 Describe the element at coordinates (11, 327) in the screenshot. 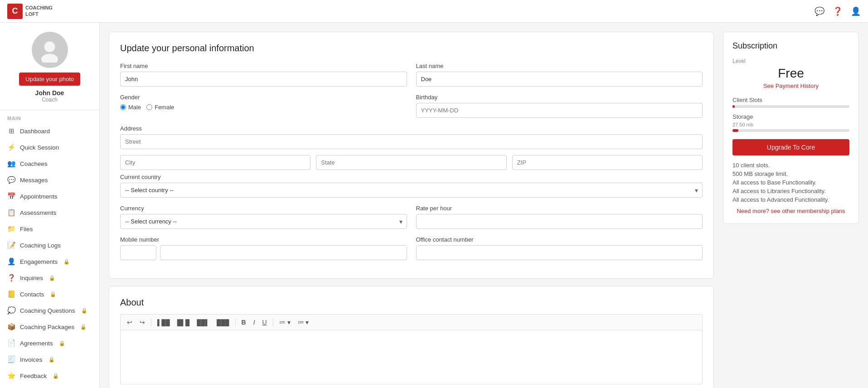

I see `coaching-packages-icon: 📦` at that location.